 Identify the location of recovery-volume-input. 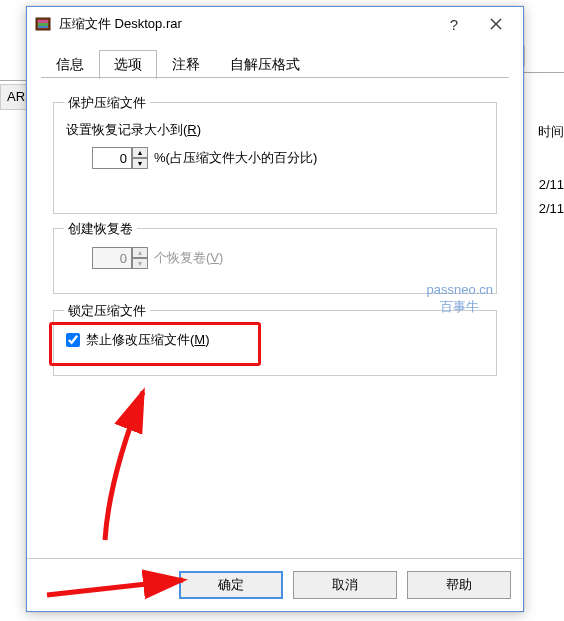
(112, 258).